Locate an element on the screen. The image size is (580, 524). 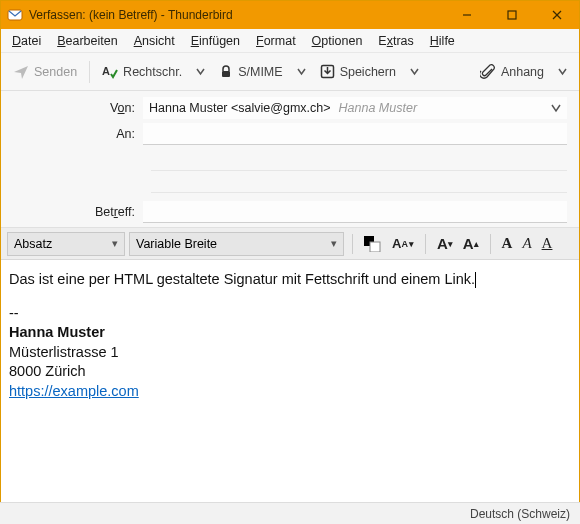
paragraph-style-select: Absatz ▾ is located at coordinates (66, 244).